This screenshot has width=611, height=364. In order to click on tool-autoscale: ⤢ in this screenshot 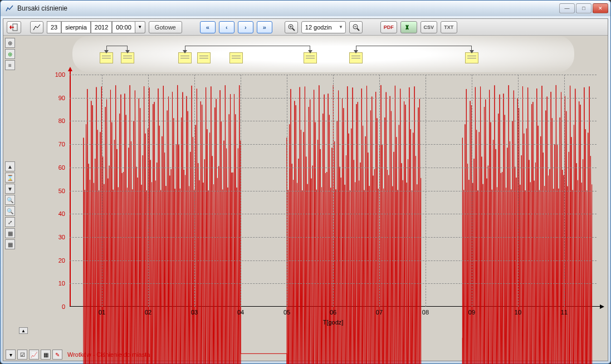, I will do `click(10, 222)`.